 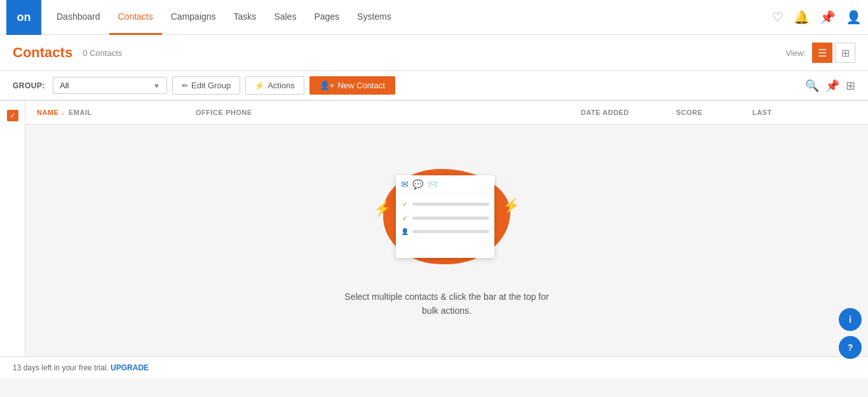 What do you see at coordinates (850, 86) in the screenshot?
I see `columns-icon: ⊞` at bounding box center [850, 86].